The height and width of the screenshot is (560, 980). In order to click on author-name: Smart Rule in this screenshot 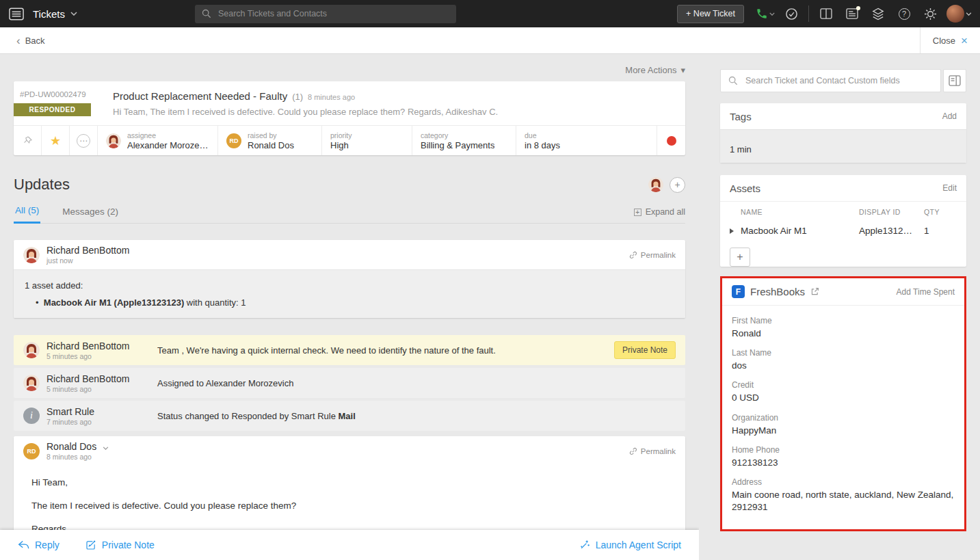, I will do `click(70, 412)`.